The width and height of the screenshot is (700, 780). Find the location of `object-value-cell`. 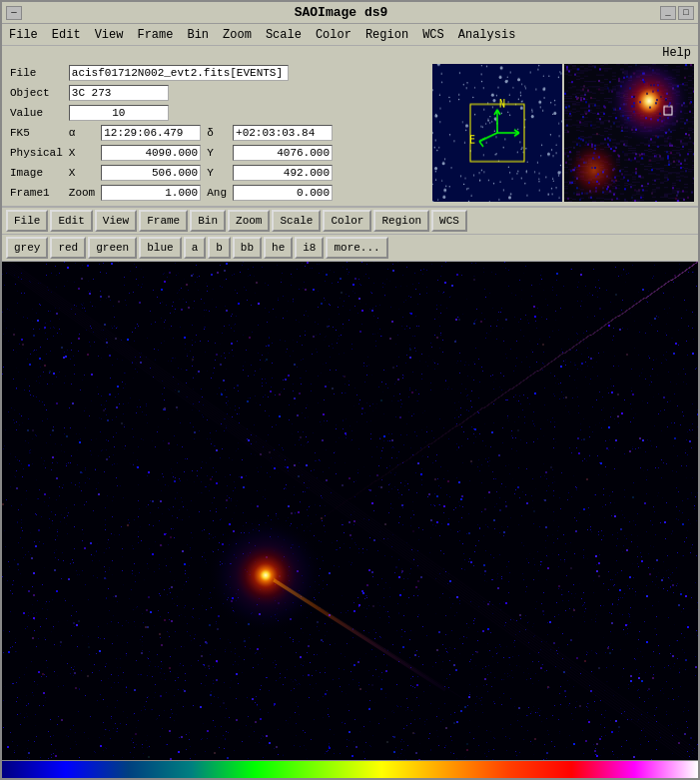

object-value-cell is located at coordinates (201, 93).